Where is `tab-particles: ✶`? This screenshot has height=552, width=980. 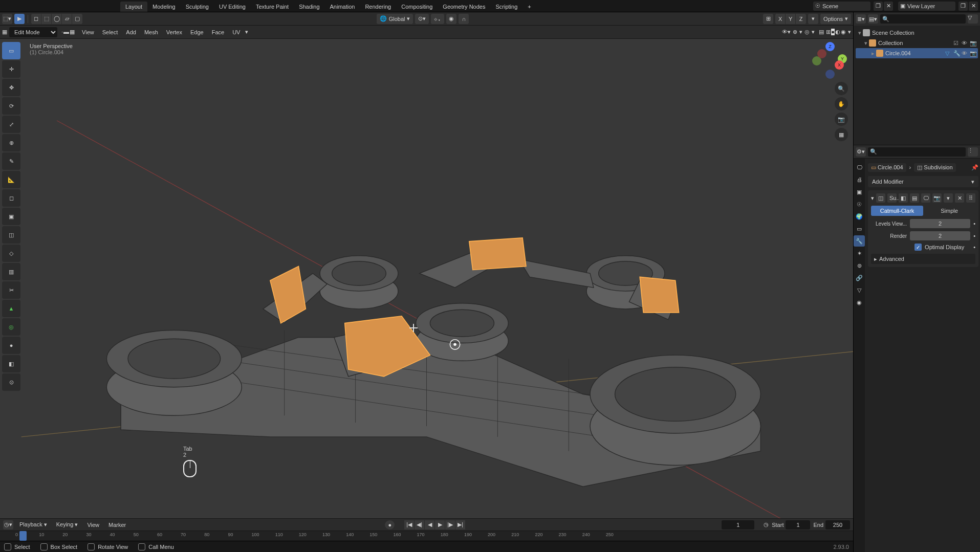 tab-particles: ✶ is located at coordinates (859, 253).